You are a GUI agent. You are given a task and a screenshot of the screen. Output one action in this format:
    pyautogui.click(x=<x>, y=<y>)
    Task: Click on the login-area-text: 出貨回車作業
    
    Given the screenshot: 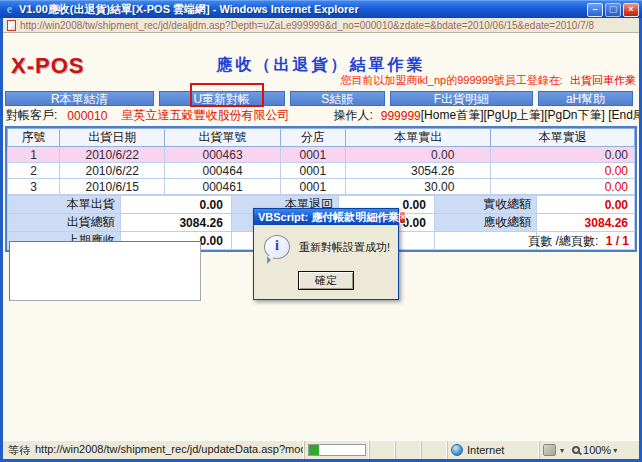 What is the action you would take?
    pyautogui.click(x=603, y=80)
    